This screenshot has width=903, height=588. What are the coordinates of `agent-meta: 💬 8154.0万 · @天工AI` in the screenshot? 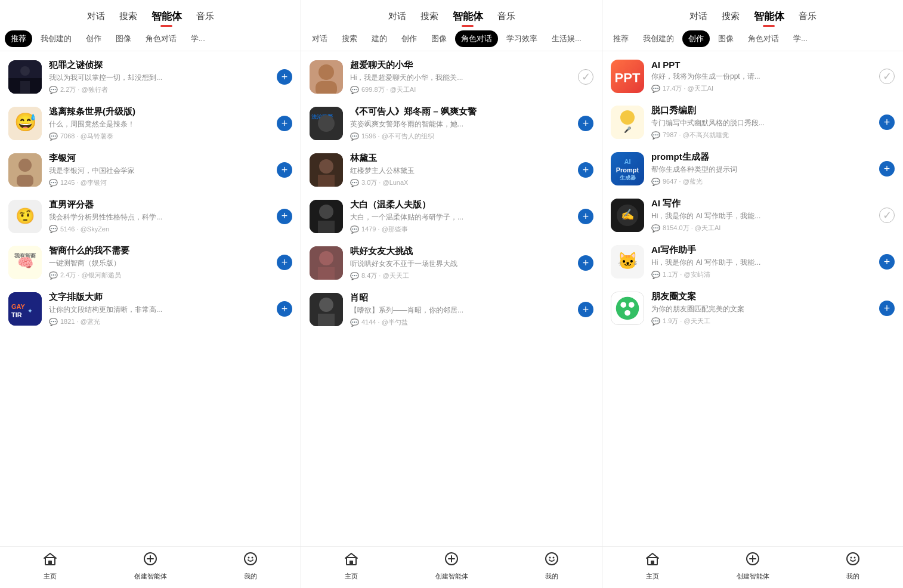 It's located at (762, 228).